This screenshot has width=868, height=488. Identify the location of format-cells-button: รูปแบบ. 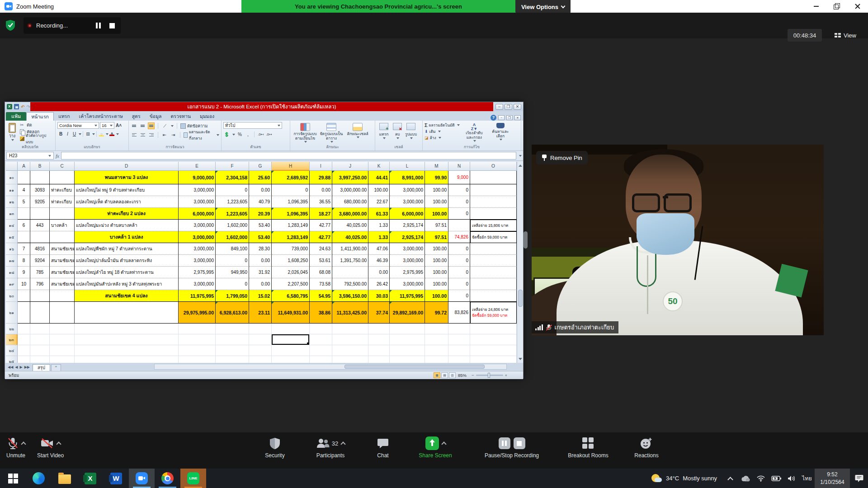
(411, 133).